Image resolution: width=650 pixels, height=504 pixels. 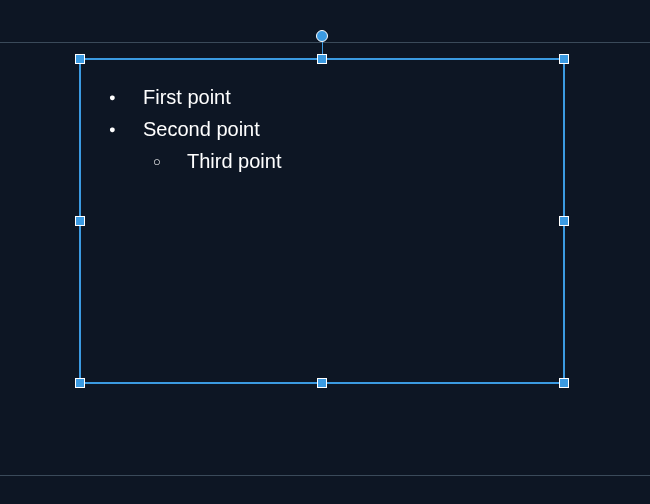 What do you see at coordinates (564, 383) in the screenshot?
I see `resize-handle-bottom-right` at bounding box center [564, 383].